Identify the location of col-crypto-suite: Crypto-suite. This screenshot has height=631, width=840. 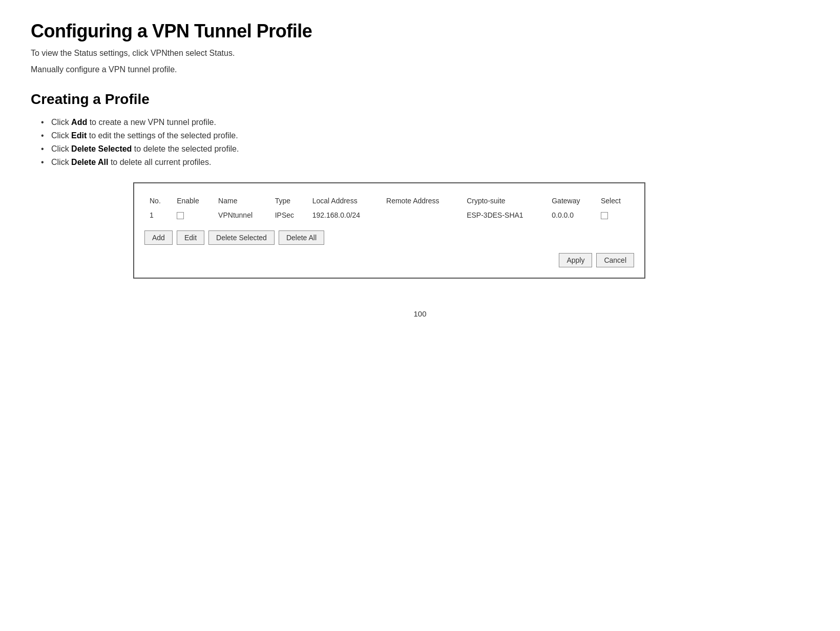
(504, 201).